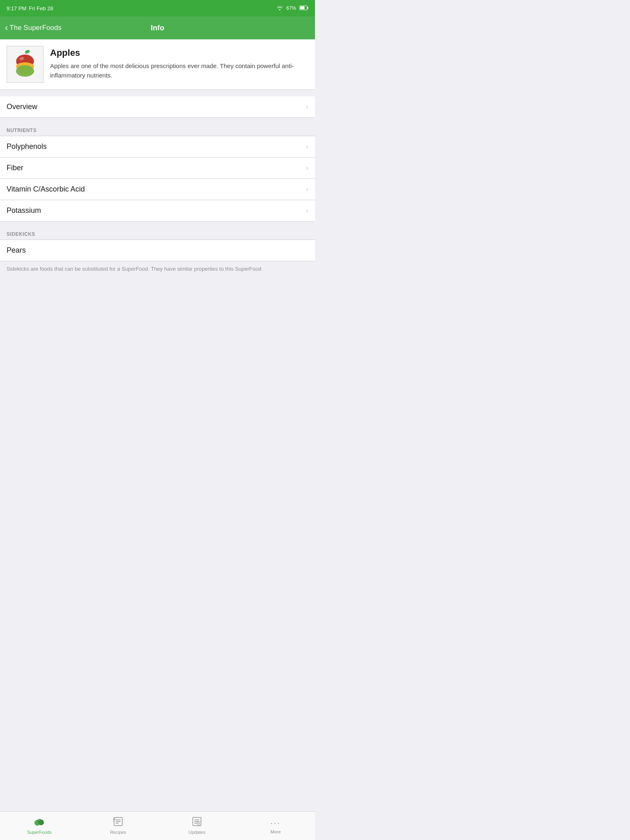 This screenshot has width=630, height=840. I want to click on sidekick-row-pears: Pears, so click(158, 251).